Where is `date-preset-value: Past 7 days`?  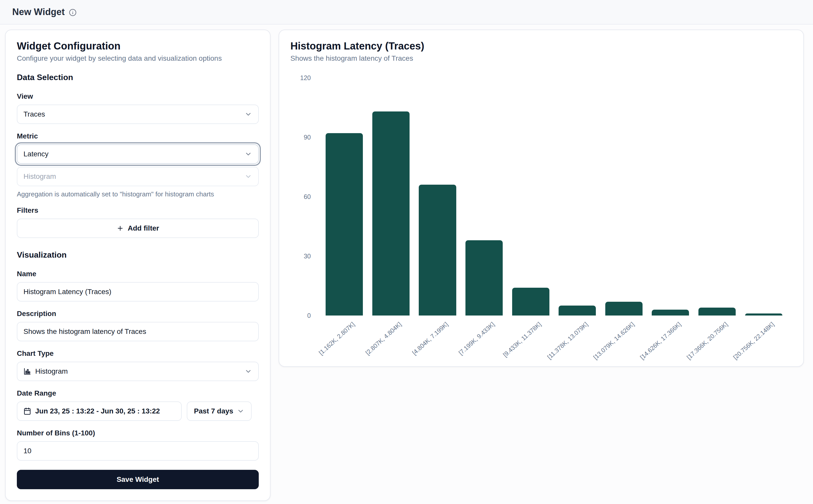 date-preset-value: Past 7 days is located at coordinates (213, 411).